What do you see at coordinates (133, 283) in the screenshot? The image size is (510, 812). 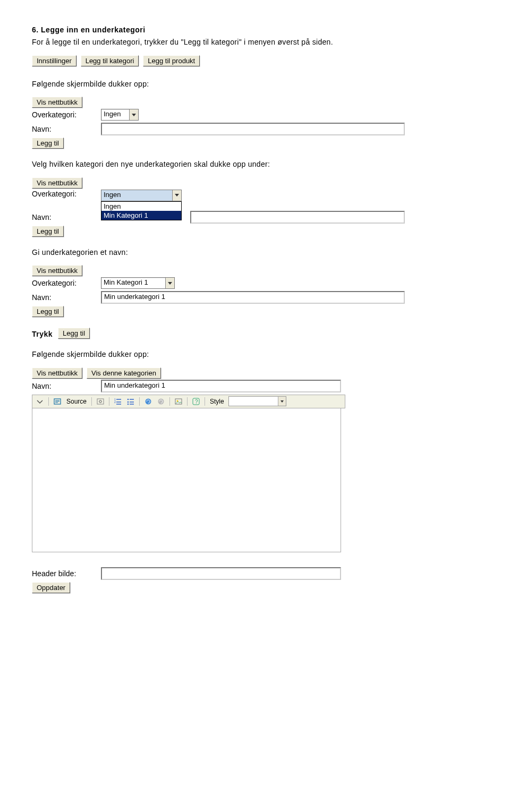 I see `parent-category-value: Min Kategori 1` at bounding box center [133, 283].